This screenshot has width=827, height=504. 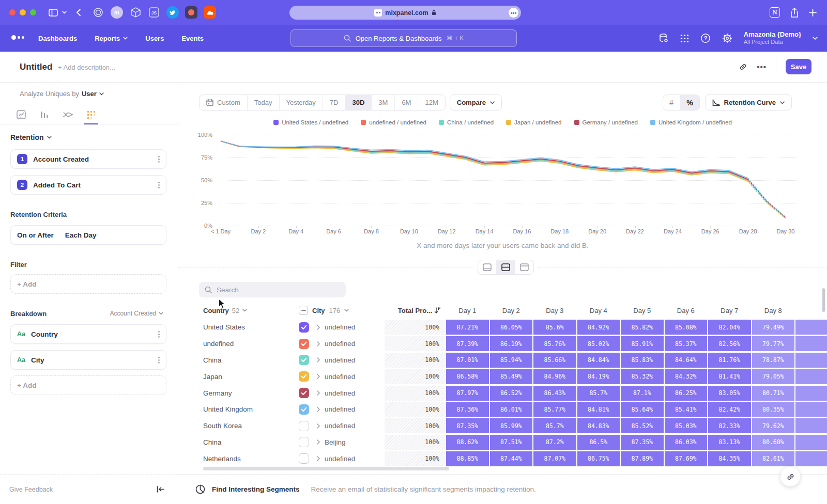 What do you see at coordinates (58, 38) in the screenshot?
I see `nav-item-dashboards: Dashboards` at bounding box center [58, 38].